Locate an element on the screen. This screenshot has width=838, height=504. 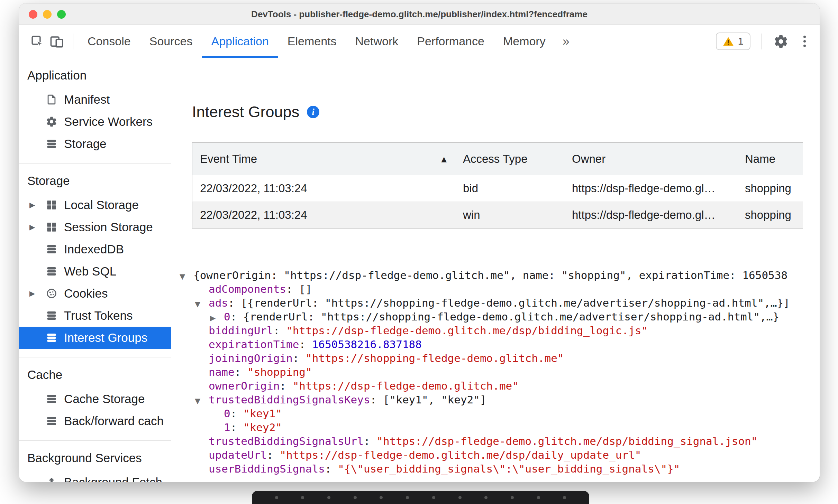
inspect-element-icon is located at coordinates (37, 41).